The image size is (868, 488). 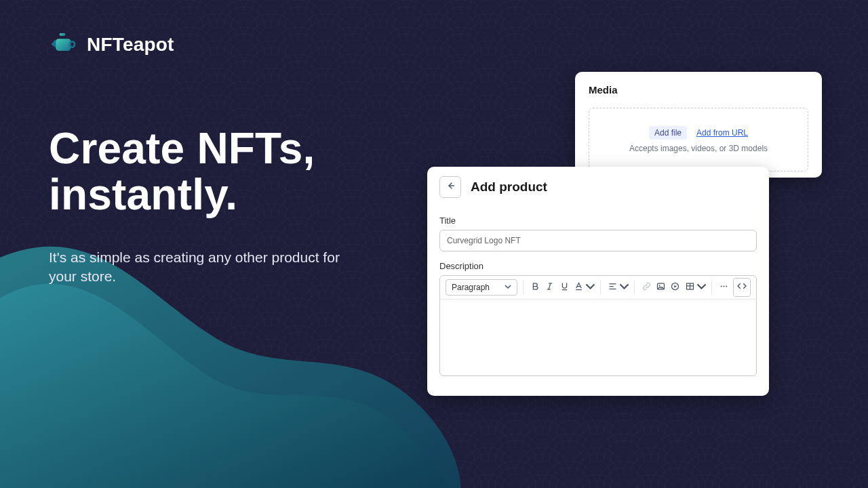 I want to click on ellipsis-icon, so click(x=724, y=287).